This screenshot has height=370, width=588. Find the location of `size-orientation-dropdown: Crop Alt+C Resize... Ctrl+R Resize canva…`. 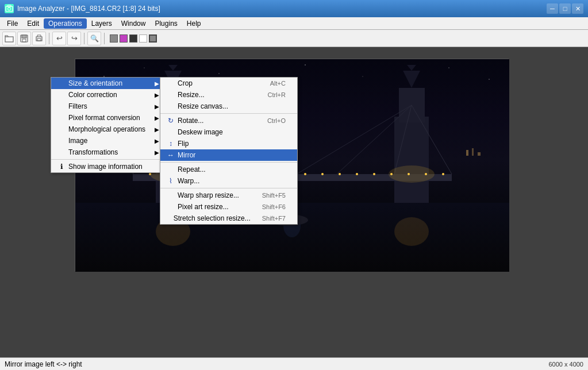

size-orientation-dropdown: Crop Alt+C Resize... Ctrl+R Resize canva… is located at coordinates (229, 151).